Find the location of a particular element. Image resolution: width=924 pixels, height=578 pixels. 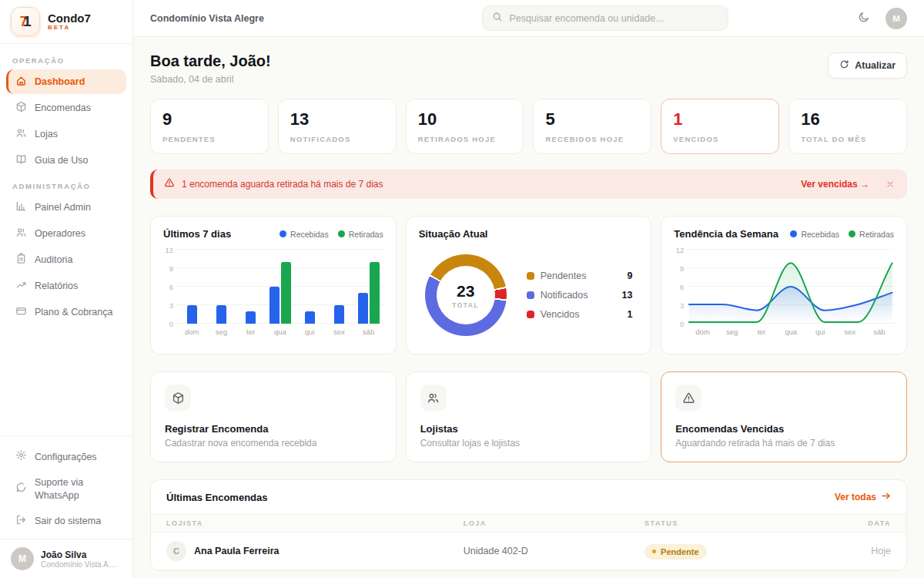

legend-label: Recebidas is located at coordinates (820, 234).